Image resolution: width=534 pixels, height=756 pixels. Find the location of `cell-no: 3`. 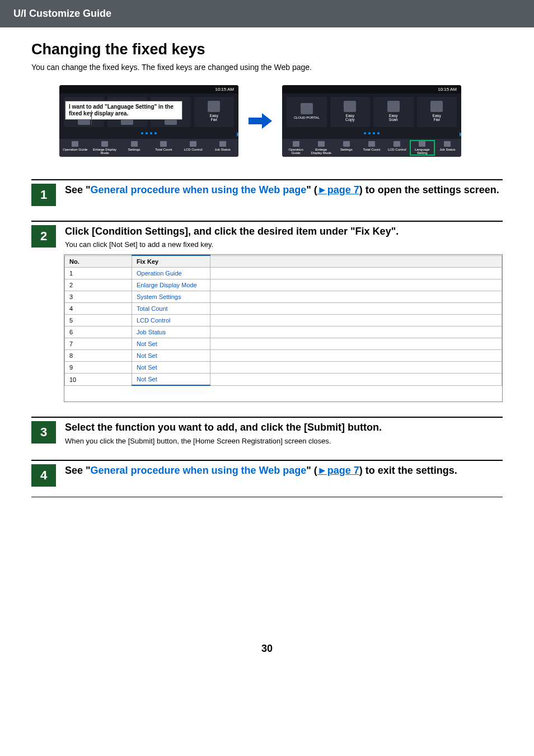

cell-no: 3 is located at coordinates (99, 297).